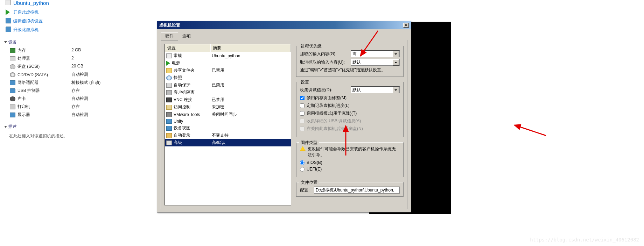  Describe the element at coordinates (28, 21) in the screenshot. I see `edit-settings-label: 编辑虚拟机设置` at that location.